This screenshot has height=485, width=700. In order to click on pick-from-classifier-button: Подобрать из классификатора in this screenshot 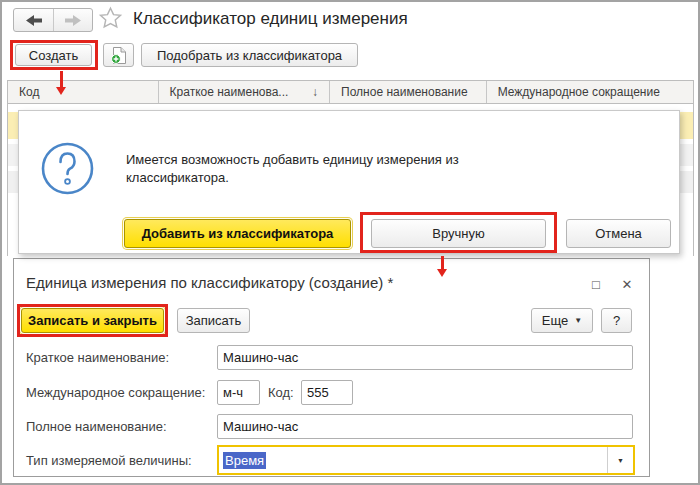, I will do `click(250, 55)`.